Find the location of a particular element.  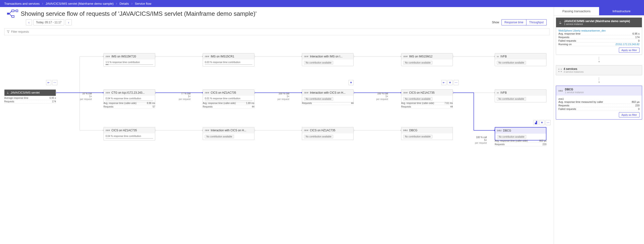

breadcrumb-item: Details is located at coordinates (124, 4).